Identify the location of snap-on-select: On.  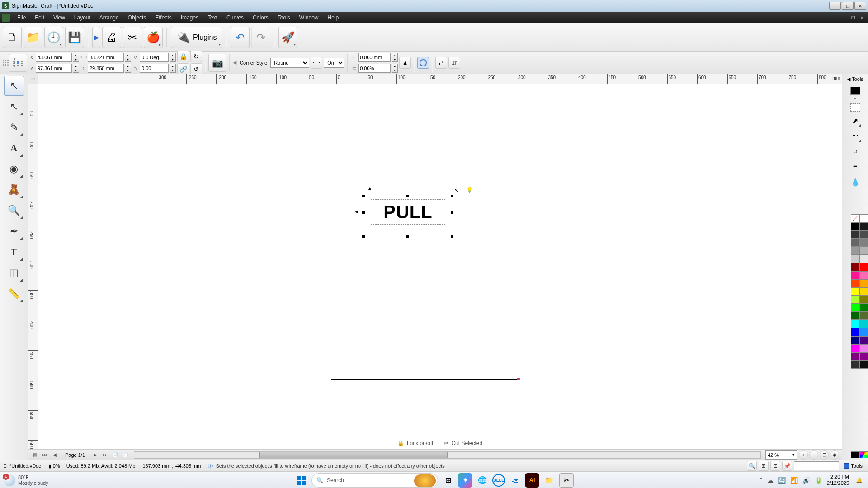
(334, 63).